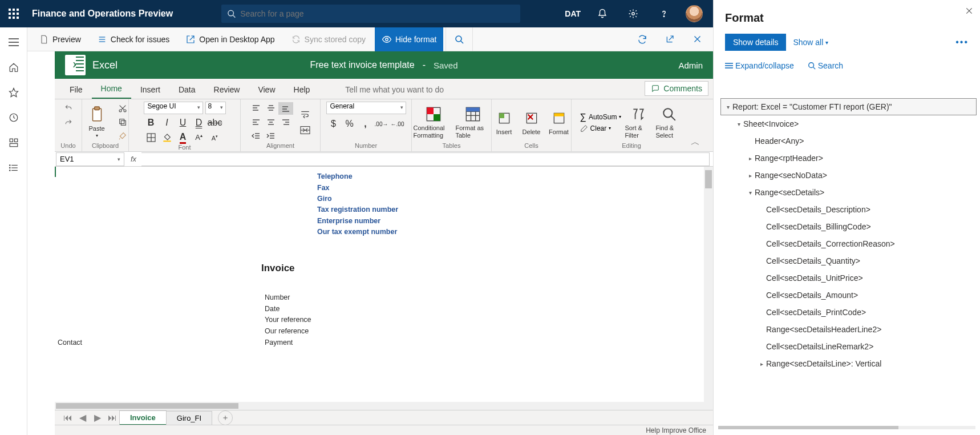 The width and height of the screenshot is (980, 435). Describe the element at coordinates (379, 406) in the screenshot. I see `horizontal-scrollbar` at that location.